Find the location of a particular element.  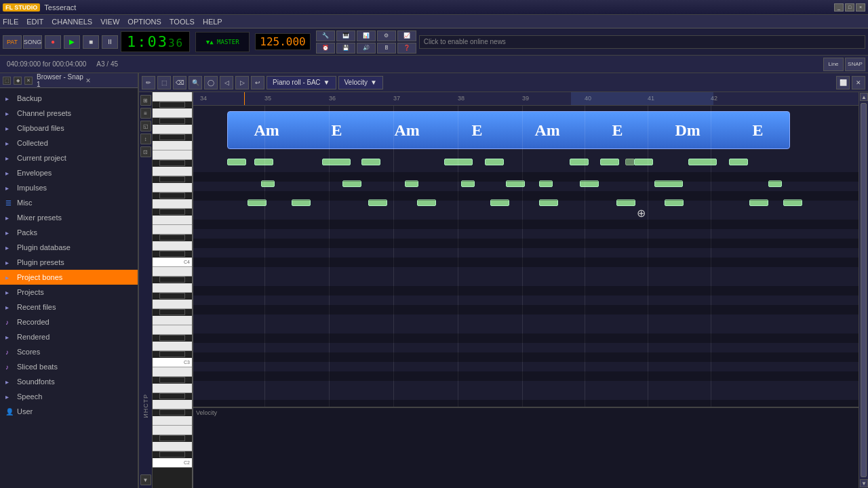

strip-btn-3: ◱ is located at coordinates (146, 126).